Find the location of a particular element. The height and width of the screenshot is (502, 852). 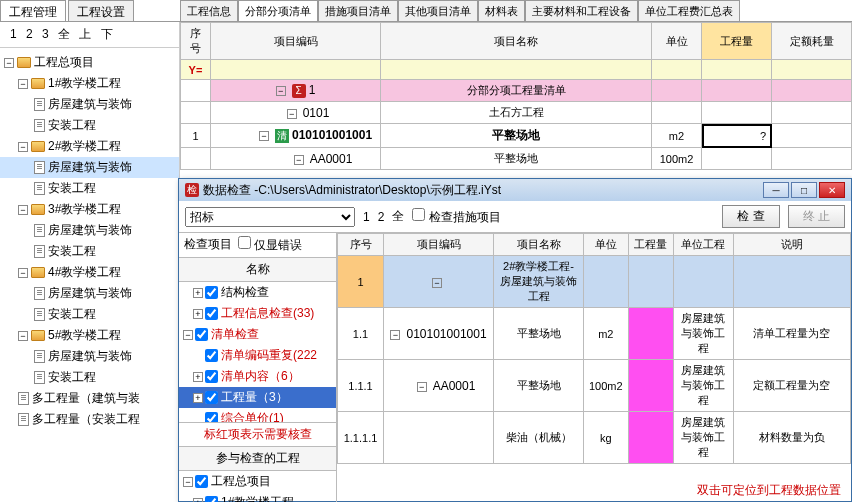

filter-row: Y= is located at coordinates (516, 70).